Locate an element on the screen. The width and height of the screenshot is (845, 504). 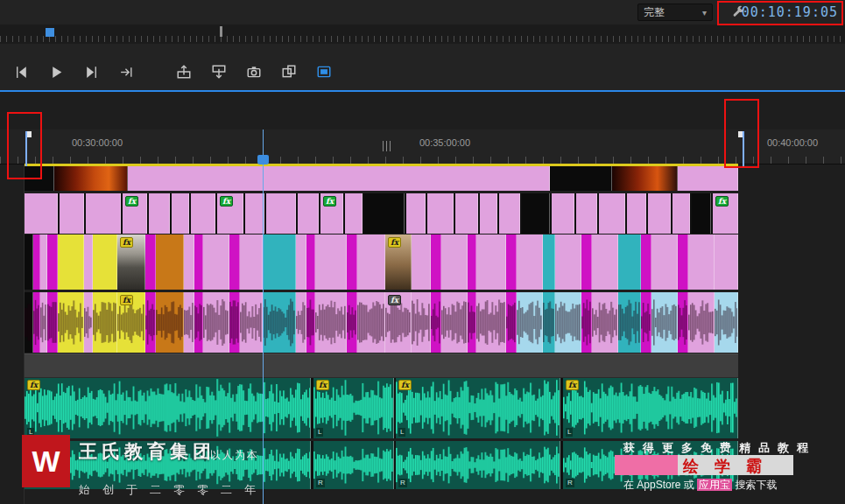
clip-A2: fxL is located at coordinates (168, 408).